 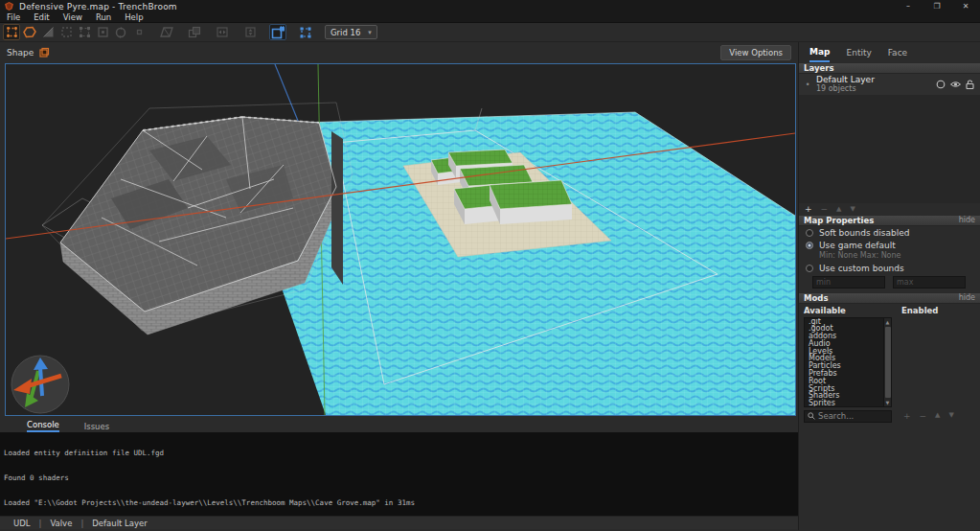 What do you see at coordinates (40, 384) in the screenshot?
I see `orientation-compass` at bounding box center [40, 384].